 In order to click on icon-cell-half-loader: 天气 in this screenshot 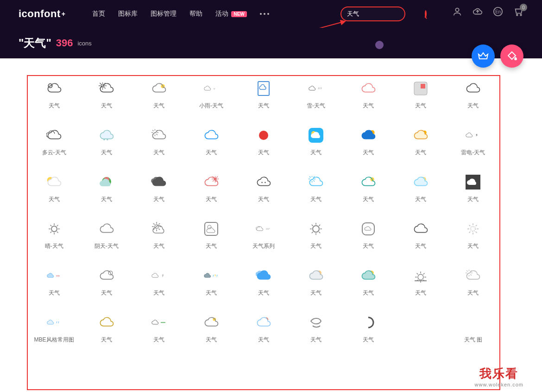, I will do `click(369, 329)`.